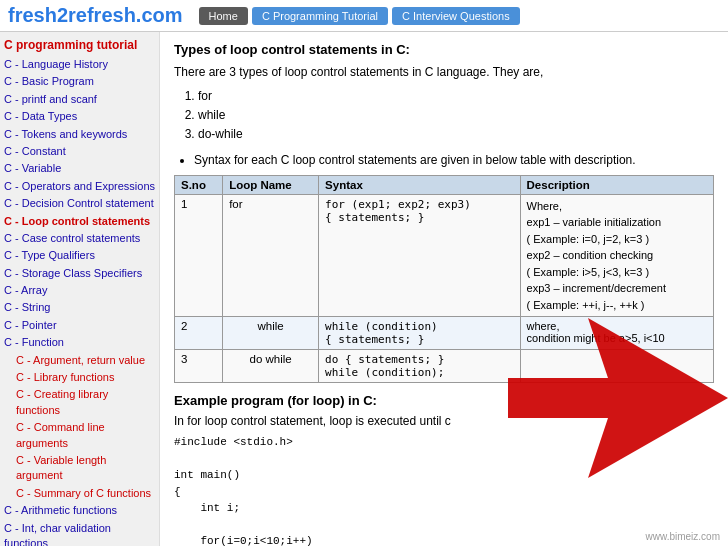 This screenshot has width=728, height=546. What do you see at coordinates (80, 436) in the screenshot?
I see `sidebar-link: C - Command line arguments` at bounding box center [80, 436].